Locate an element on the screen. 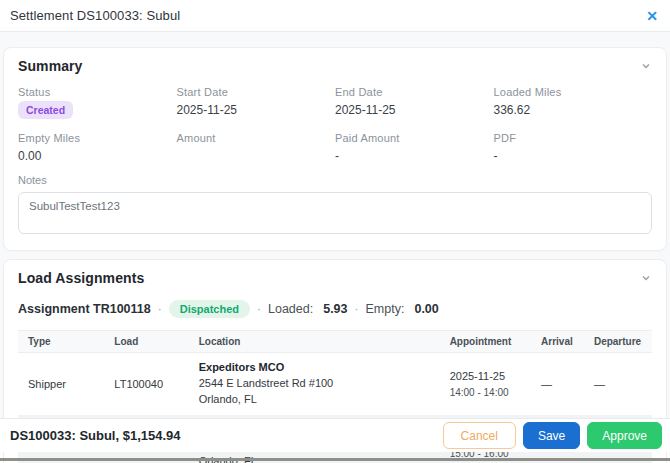 This screenshot has width=670, height=463. col-type: Type is located at coordinates (61, 342).